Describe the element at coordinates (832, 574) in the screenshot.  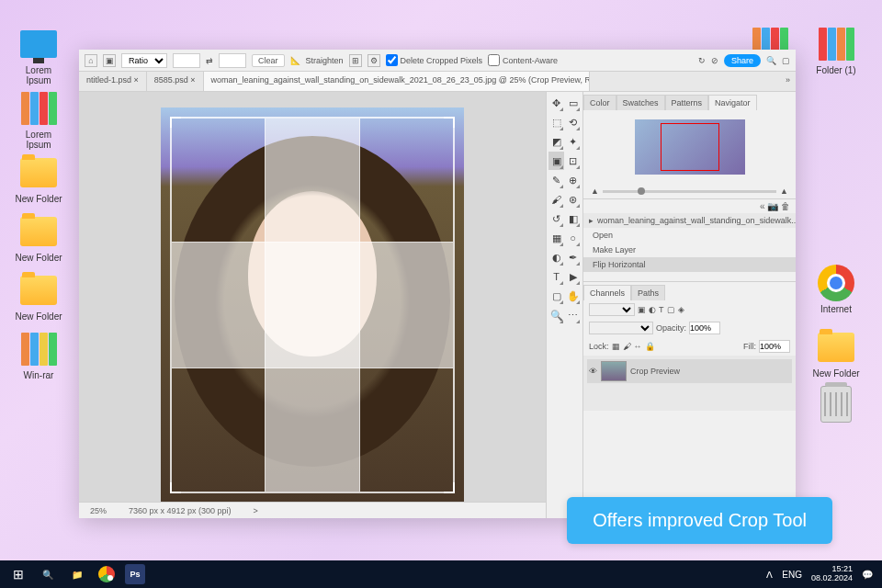
I see `clock: 15:21 08.02.2024` at that location.